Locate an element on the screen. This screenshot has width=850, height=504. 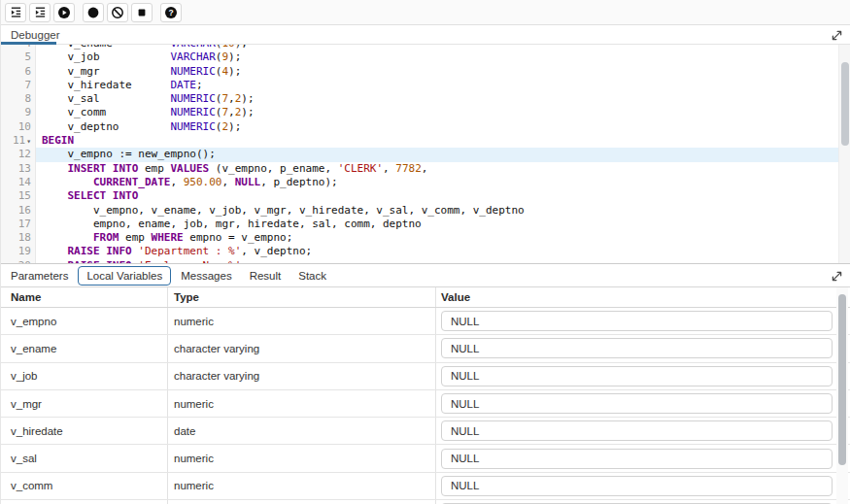
tab-result: Result is located at coordinates (266, 276).